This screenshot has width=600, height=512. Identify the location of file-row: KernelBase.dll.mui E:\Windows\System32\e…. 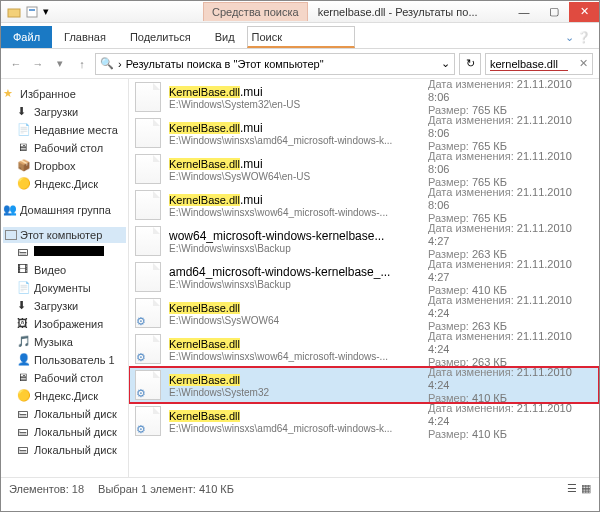
(364, 97).